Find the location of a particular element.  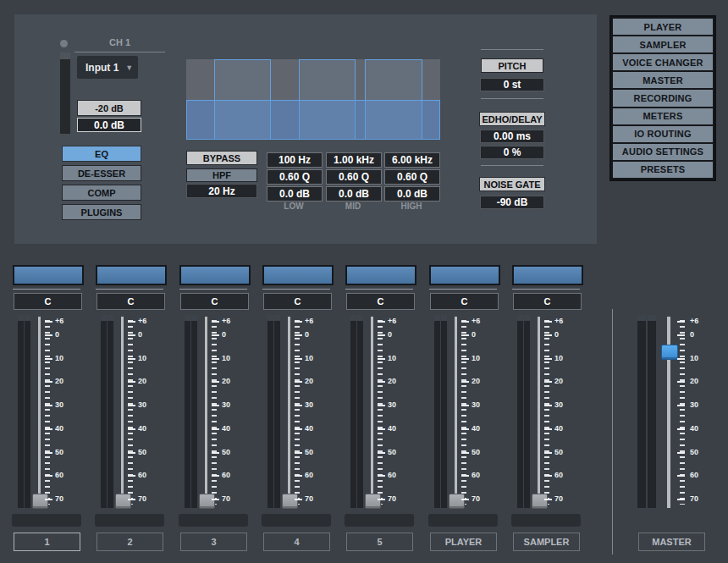

echo-delay-button: EDHO/DELAY is located at coordinates (512, 119).